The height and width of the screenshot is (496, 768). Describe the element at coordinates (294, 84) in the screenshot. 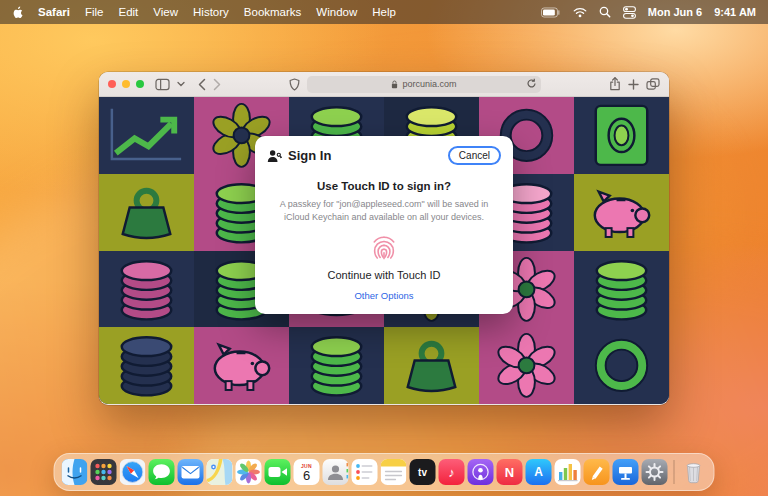

I see `privacy-shield-icon` at that location.